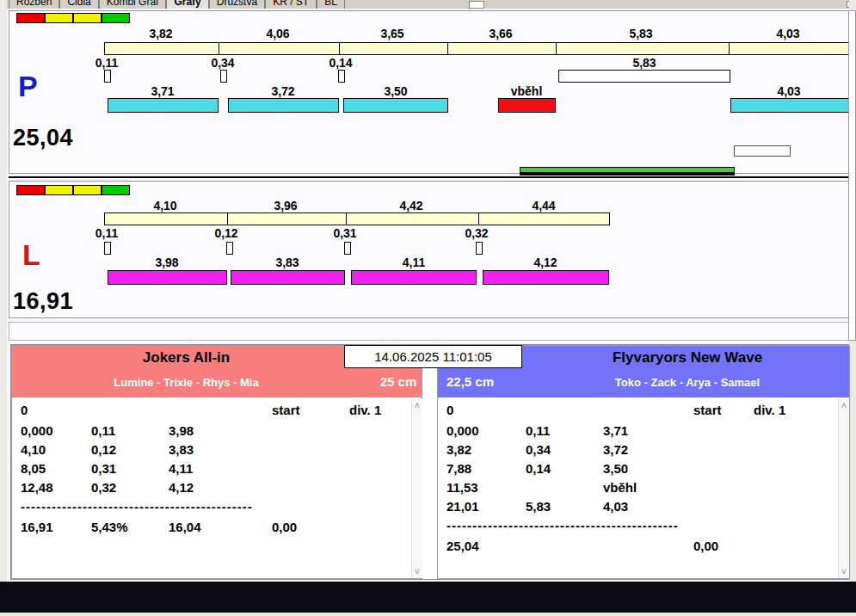  What do you see at coordinates (186, 382) in the screenshot?
I see `left-team-members: Lumine - Trixie - Rhys - Mia` at bounding box center [186, 382].